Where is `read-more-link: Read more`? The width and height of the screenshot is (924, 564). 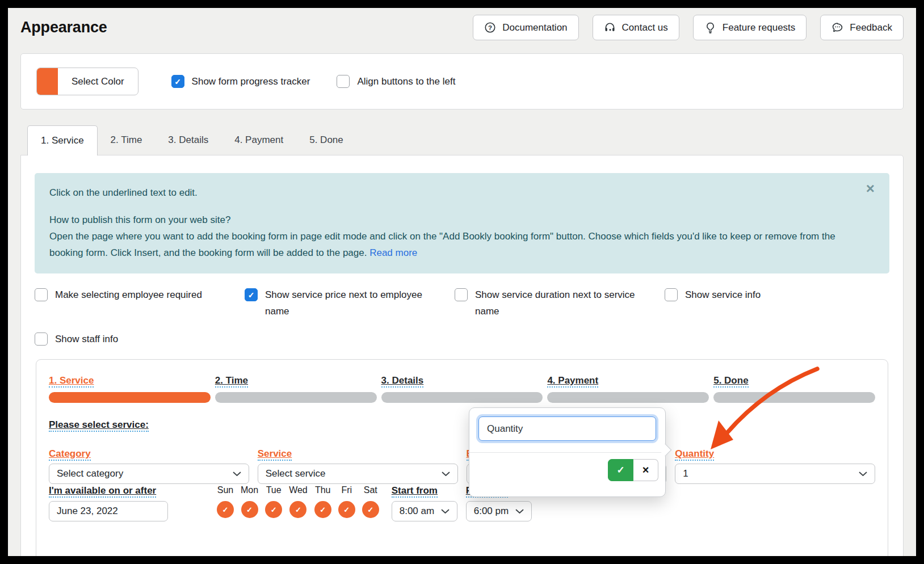
read-more-link: Read more is located at coordinates (393, 253).